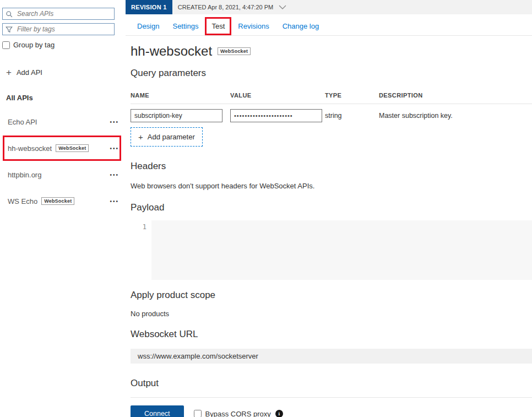 Image resolution: width=532 pixels, height=417 pixels. Describe the element at coordinates (332, 250) in the screenshot. I see `payload-editor: 1` at that location.